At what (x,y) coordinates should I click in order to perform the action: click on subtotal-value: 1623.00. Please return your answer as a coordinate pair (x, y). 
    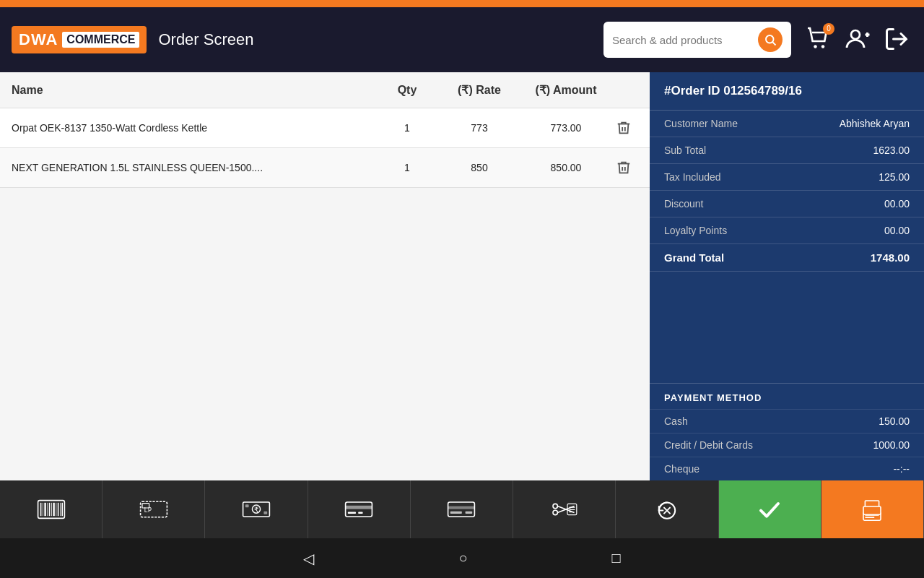
    Looking at the image, I should click on (891, 150).